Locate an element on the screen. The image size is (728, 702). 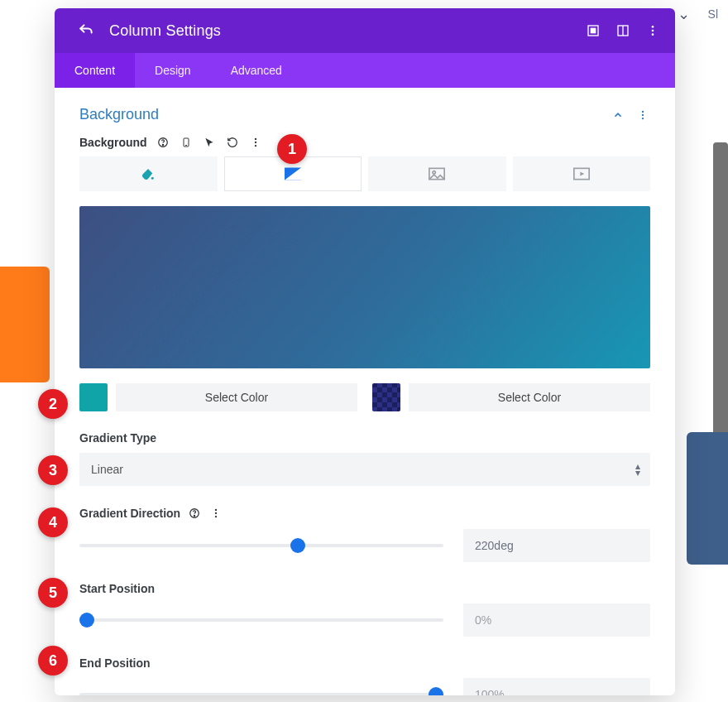
gradient-direction-input: 220deg is located at coordinates (557, 546).